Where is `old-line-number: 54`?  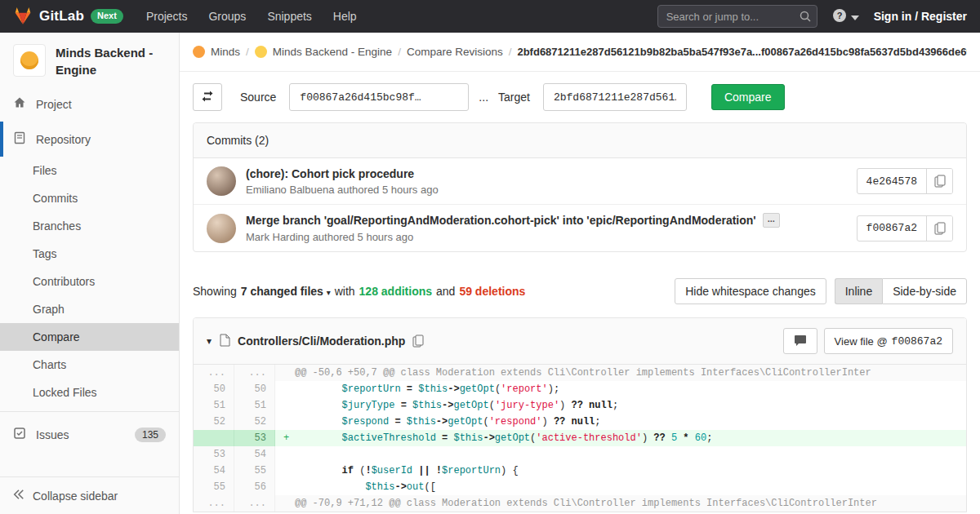
old-line-number: 54 is located at coordinates (214, 471).